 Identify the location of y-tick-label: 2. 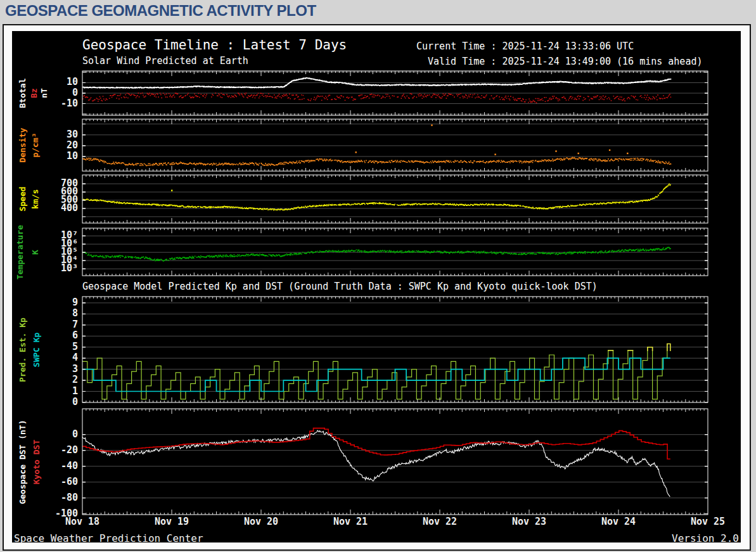
(63, 380).